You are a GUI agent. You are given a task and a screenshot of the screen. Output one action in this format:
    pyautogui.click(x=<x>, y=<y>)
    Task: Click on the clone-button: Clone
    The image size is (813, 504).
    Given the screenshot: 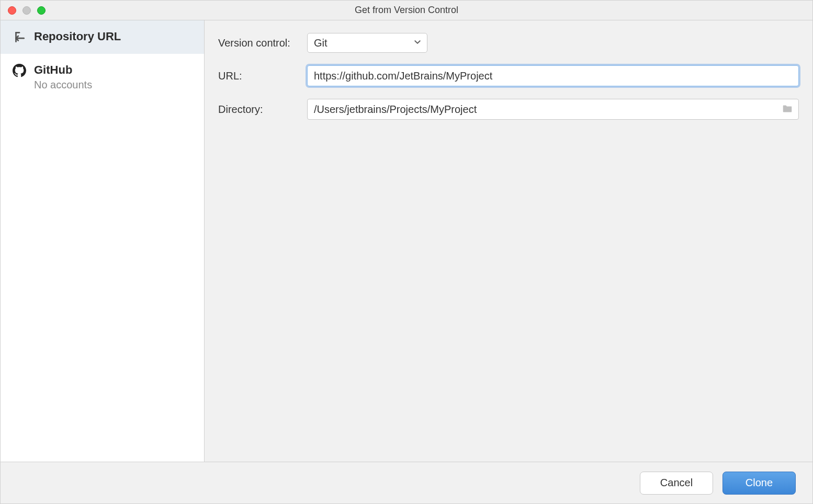 What is the action you would take?
    pyautogui.click(x=759, y=483)
    